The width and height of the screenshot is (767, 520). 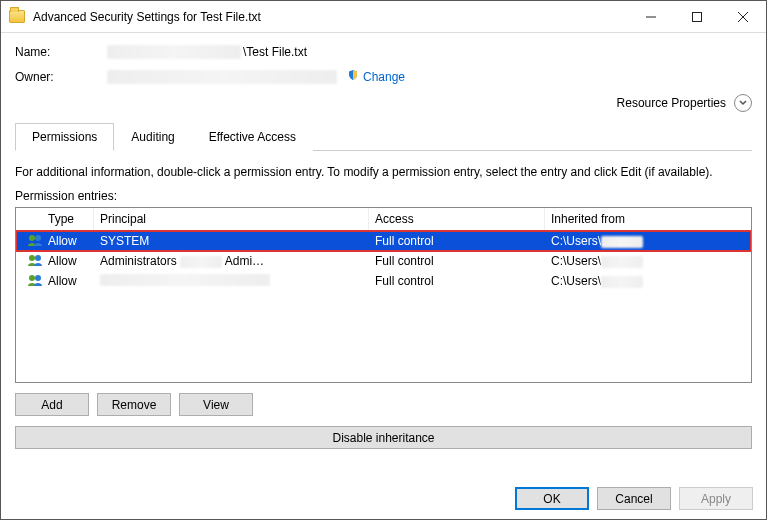 I want to click on redacted-path, so click(x=174, y=52).